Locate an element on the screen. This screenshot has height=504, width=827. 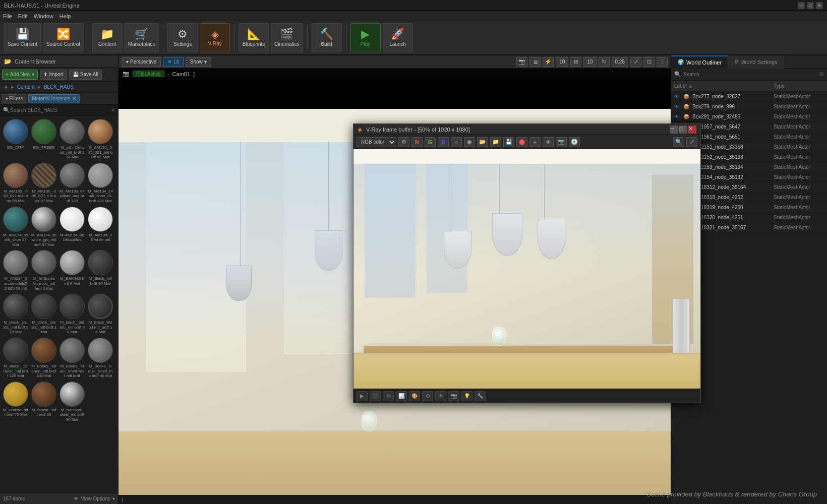
cinematics-button: 🎬 Cinematics is located at coordinates (286, 38).